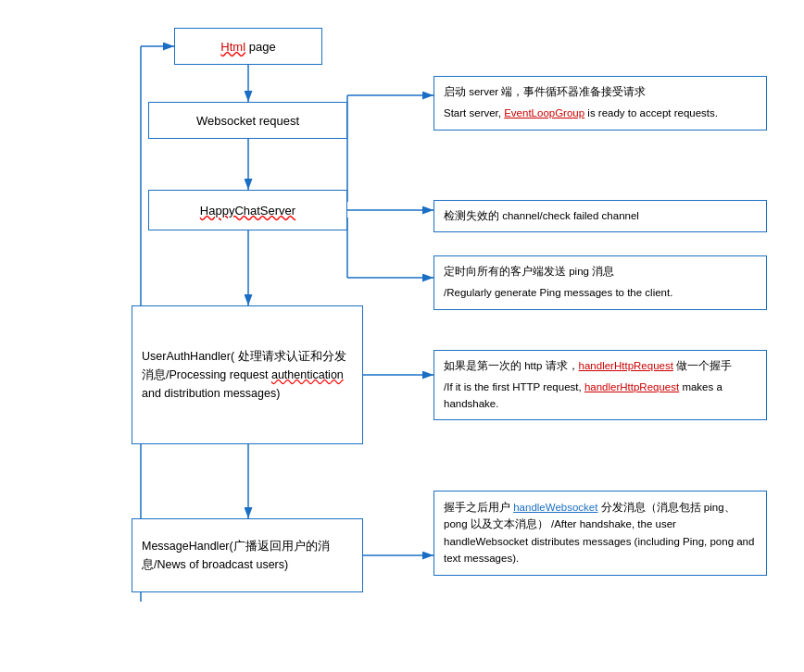 Image resolution: width=804 pixels, height=672 pixels. Describe the element at coordinates (248, 46) in the screenshot. I see `html-page-label: Html page` at that location.